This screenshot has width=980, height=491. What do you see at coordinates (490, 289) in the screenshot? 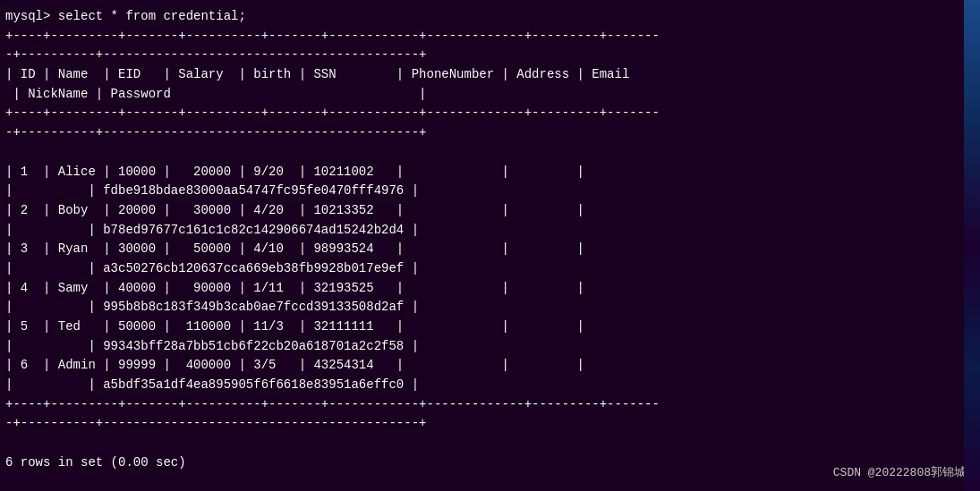
I see `table-row: | 4 | Samy | 40000 | 90000 | 1/11 | 3219…` at bounding box center [490, 289].